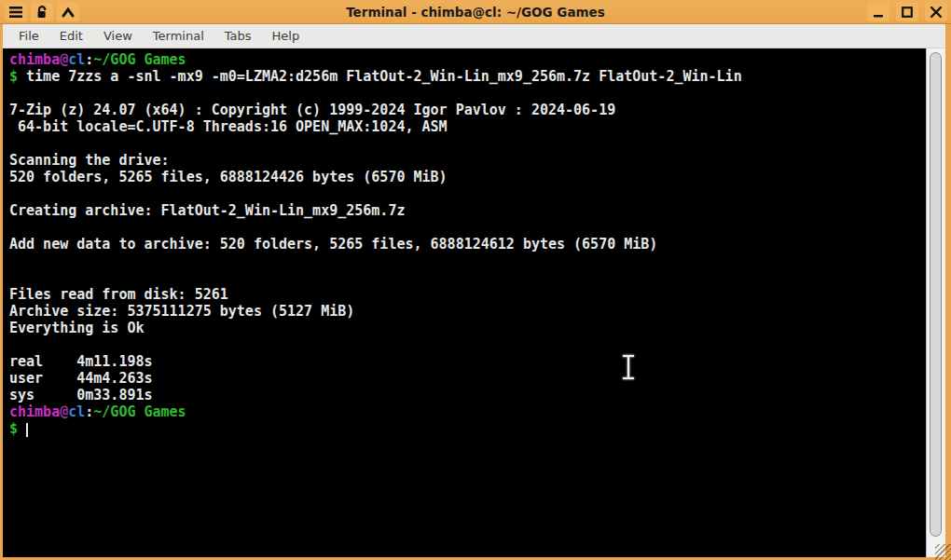  Describe the element at coordinates (81, 362) in the screenshot. I see `terminal-text: real 4m11.198s` at that location.